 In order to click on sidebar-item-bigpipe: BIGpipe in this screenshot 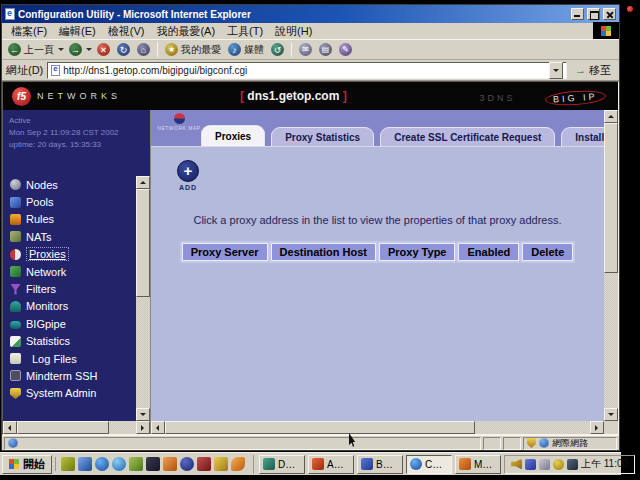, I will do `click(73, 324)`.